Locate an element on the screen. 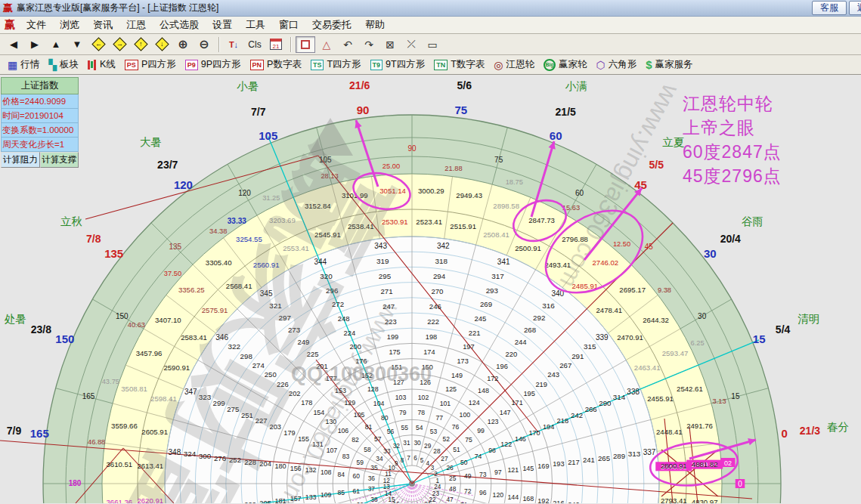 This screenshot has width=861, height=504. svg-text: 292 is located at coordinates (539, 317).